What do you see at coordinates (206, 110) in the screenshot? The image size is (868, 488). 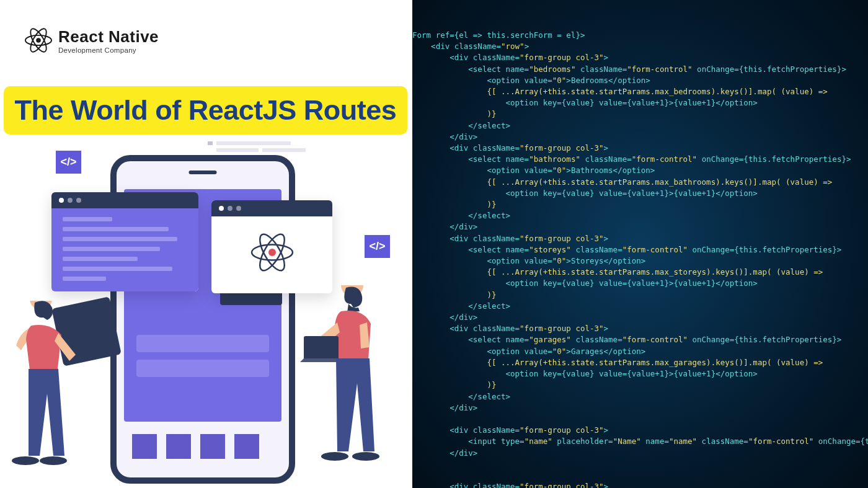 I see `page-title: The World of ReactJS Routes` at bounding box center [206, 110].